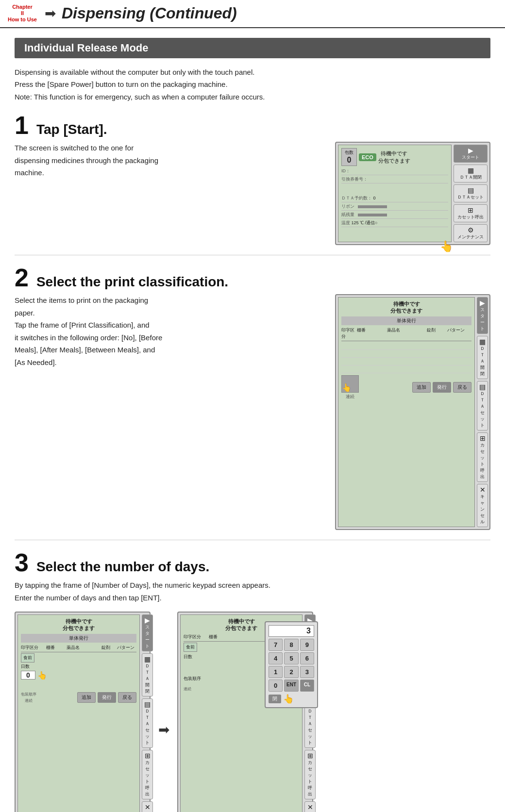  I want to click on status-text-1: 待機中です 分包できます, so click(394, 157).